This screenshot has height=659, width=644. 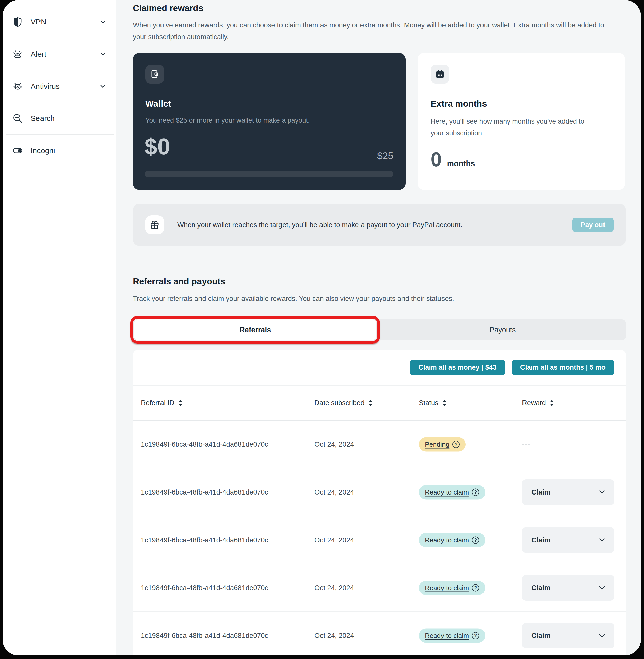 I want to click on calendar-icon, so click(x=440, y=74).